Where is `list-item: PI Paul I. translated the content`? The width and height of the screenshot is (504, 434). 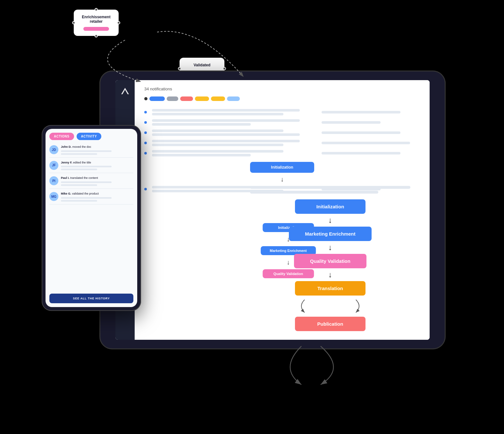 list-item: PI Paul I. translated the content is located at coordinates (91, 181).